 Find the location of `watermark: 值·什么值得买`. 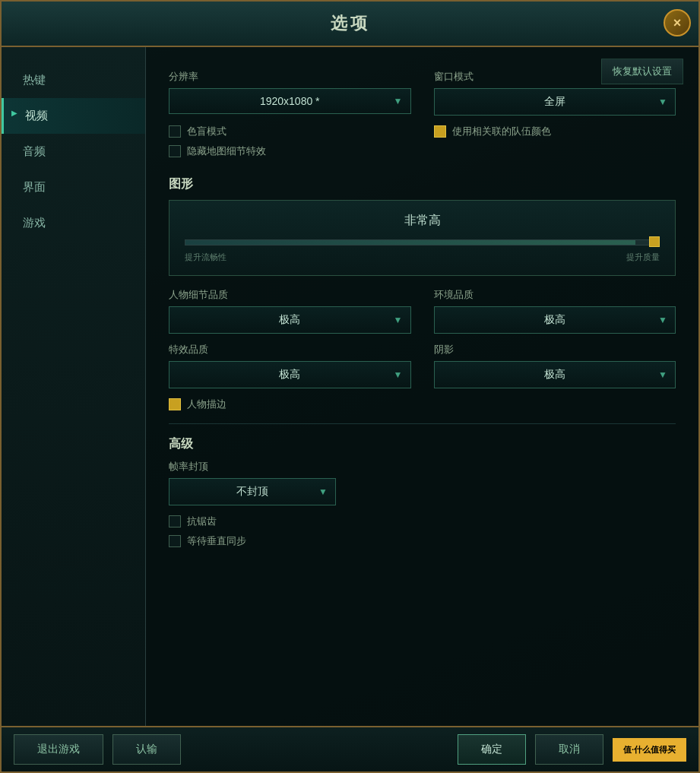

watermark: 值·什么值得买 is located at coordinates (649, 749).